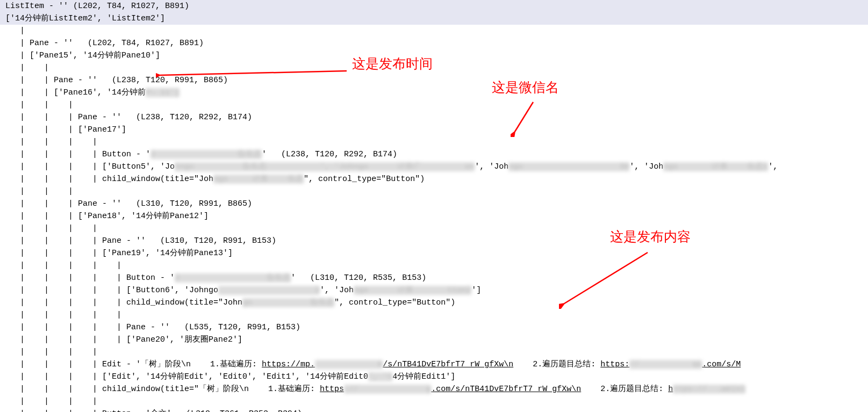 The image size is (868, 412). What do you see at coordinates (526, 87) in the screenshot?
I see `annot-wechat-name: 这是微信名` at bounding box center [526, 87].